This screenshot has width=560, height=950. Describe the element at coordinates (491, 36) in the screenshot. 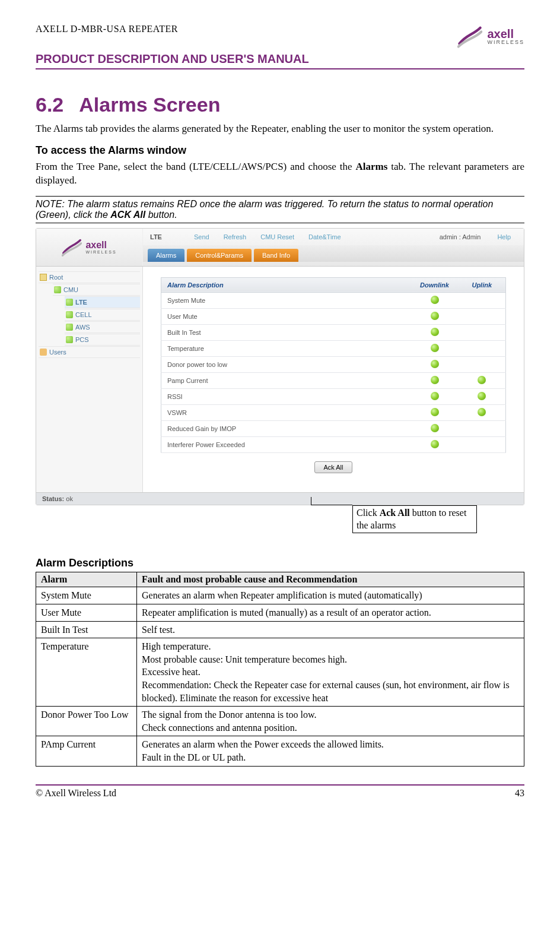

I see `company-logo: axell WIRELESS` at that location.